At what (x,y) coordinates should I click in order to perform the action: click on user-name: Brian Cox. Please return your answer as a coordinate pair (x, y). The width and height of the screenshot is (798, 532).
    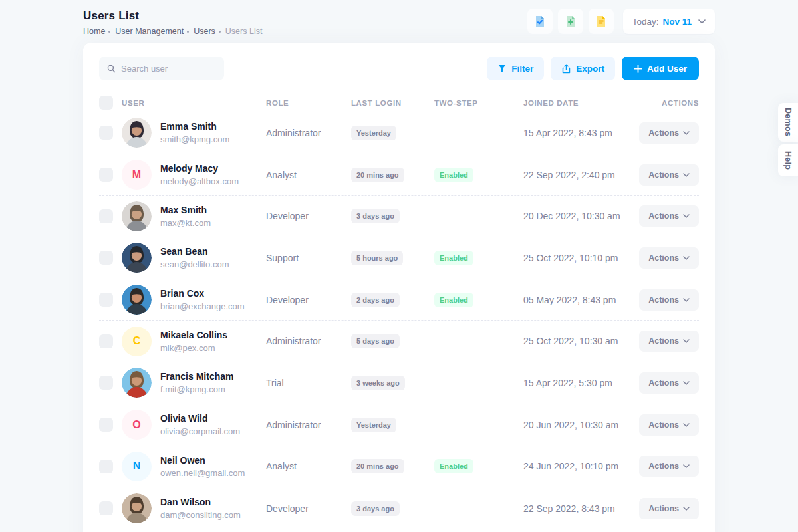
    Looking at the image, I should click on (202, 293).